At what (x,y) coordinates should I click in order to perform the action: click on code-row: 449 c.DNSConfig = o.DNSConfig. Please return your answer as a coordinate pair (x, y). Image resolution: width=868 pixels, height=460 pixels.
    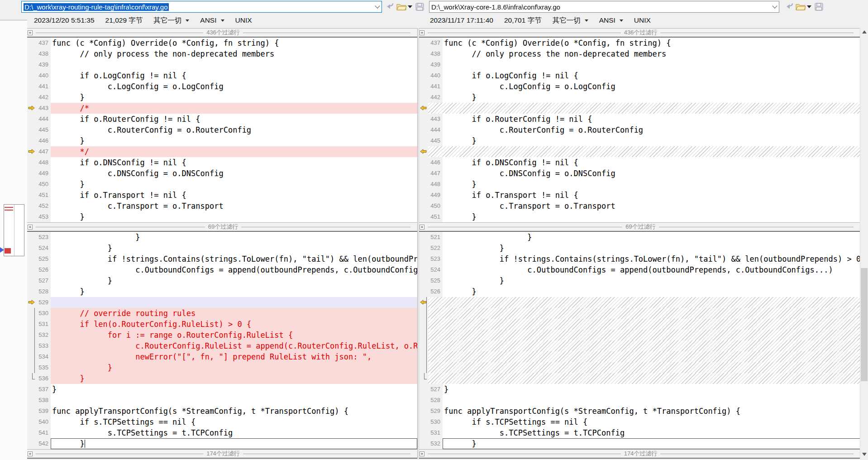
    Looking at the image, I should click on (222, 173).